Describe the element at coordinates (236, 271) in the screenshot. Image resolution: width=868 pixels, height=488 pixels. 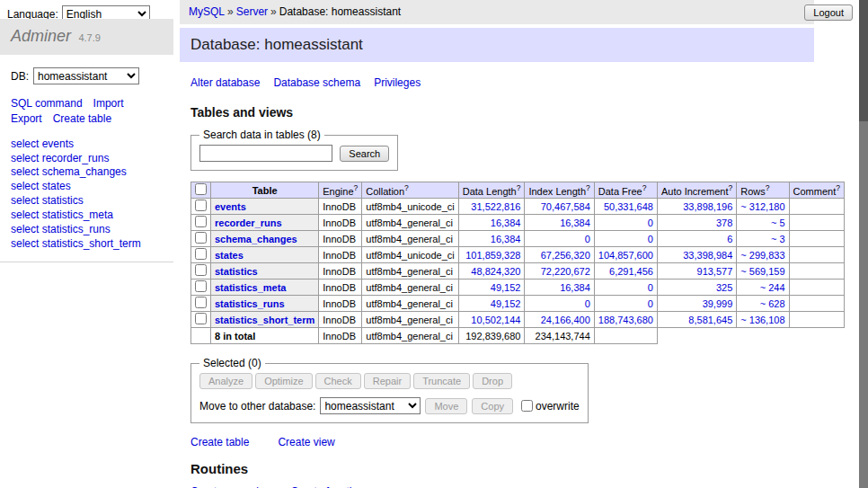
I see `table-name-link: statistics` at that location.